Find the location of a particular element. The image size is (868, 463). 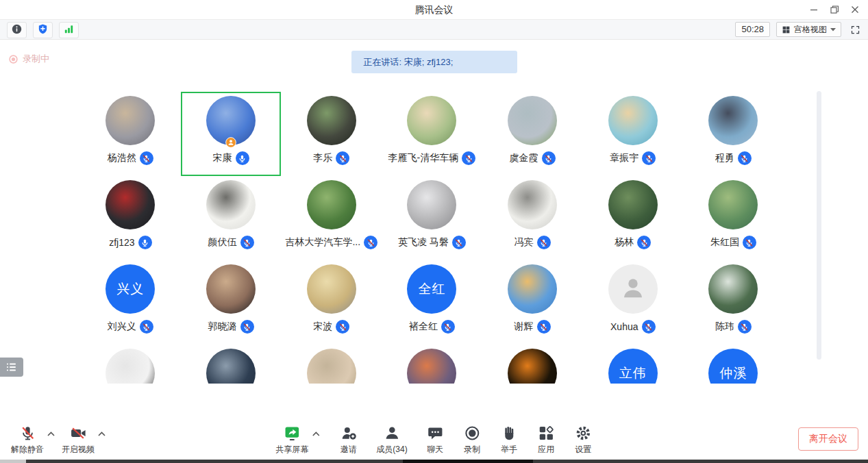

speaking-banner: 正在讲话: 宋康; zfj123; is located at coordinates (434, 62).